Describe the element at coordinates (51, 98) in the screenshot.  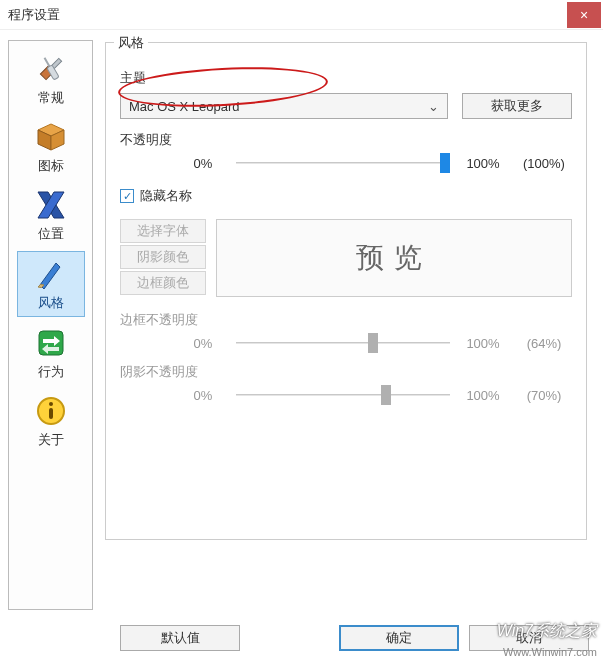
I see `sidebar-item-label: 常规` at that location.